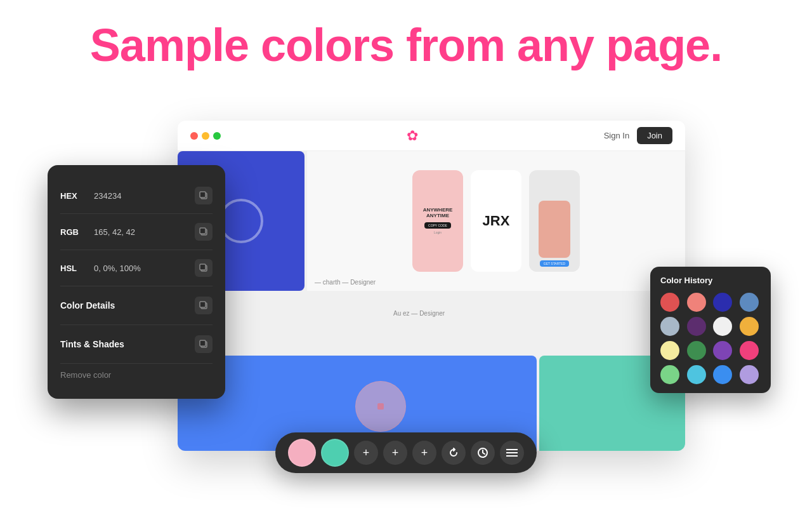 The image size is (812, 508). I want to click on phone-screen-white: JRX, so click(496, 221).